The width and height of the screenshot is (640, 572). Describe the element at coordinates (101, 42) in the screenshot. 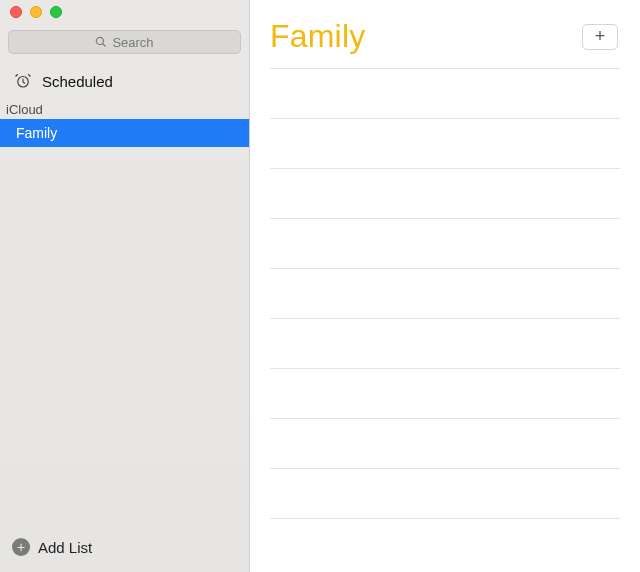

I see `search-icon` at that location.